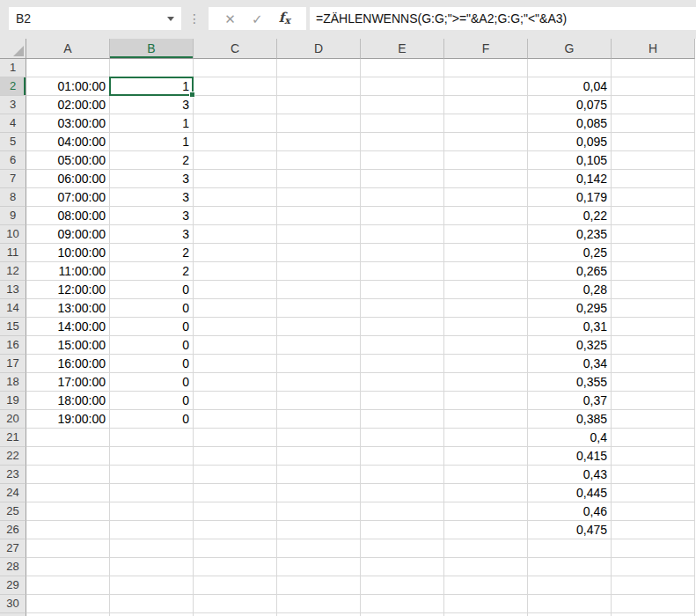 Image resolution: width=696 pixels, height=616 pixels. What do you see at coordinates (236, 216) in the screenshot?
I see `cell-C9` at bounding box center [236, 216].